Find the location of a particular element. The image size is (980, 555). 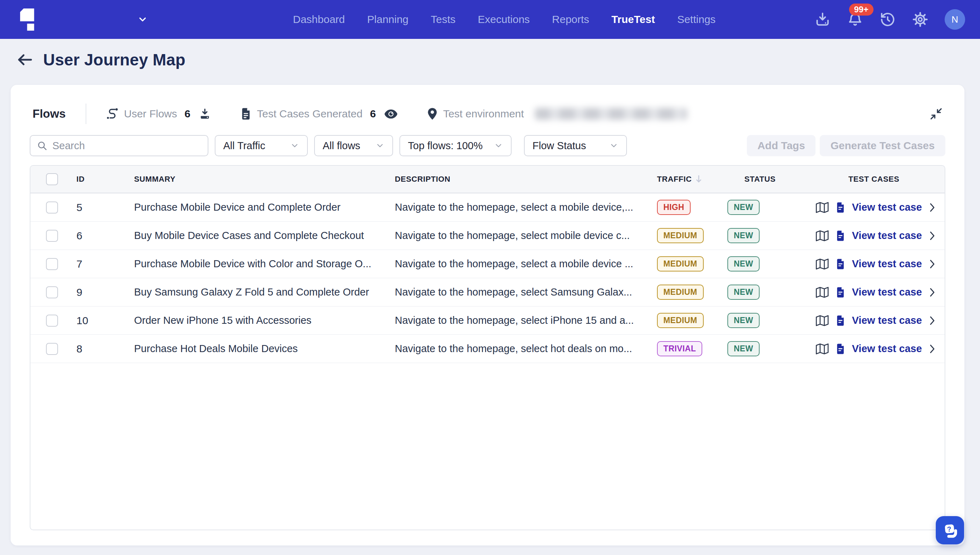

stat-label: Test Cases Generated is located at coordinates (310, 114).